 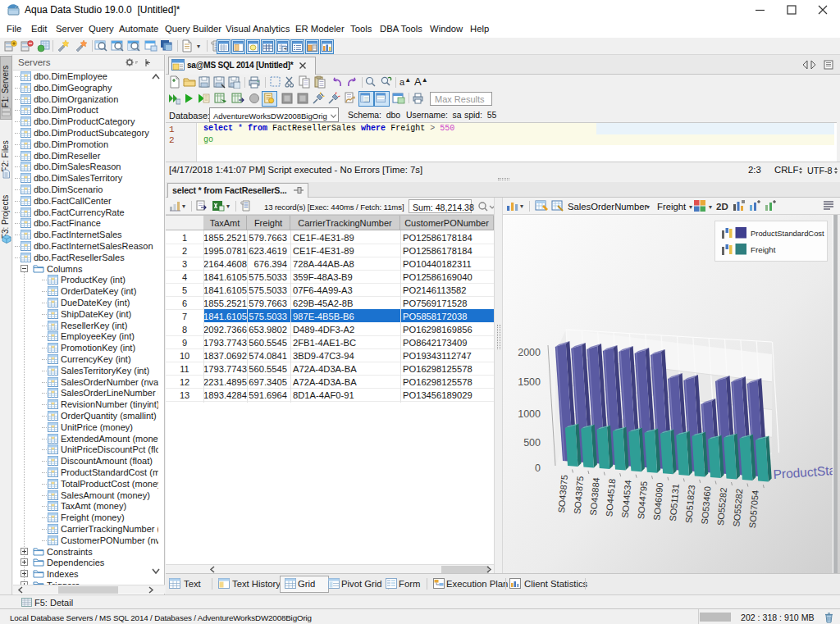 I want to click on svg-text: 0, so click(x=538, y=468).